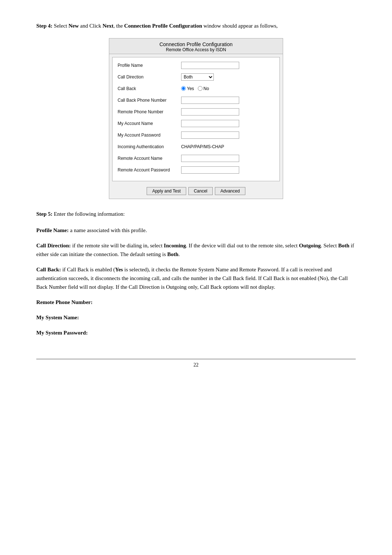 The width and height of the screenshot is (392, 555). I want to click on call-back-para-bold: Call Back:, so click(49, 270).